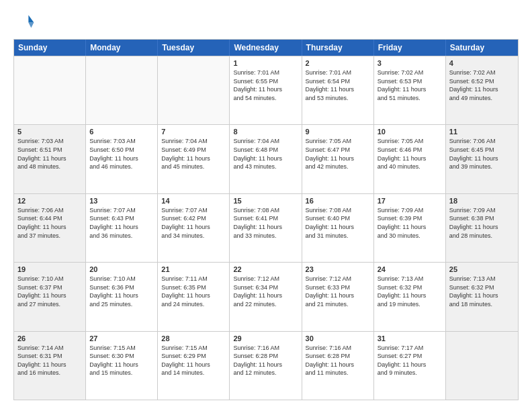 The height and width of the screenshot is (411, 532). What do you see at coordinates (193, 365) in the screenshot?
I see `calendar-cell: 28Sunrise: 7:15 AM Sunset: 6:29 PM Dayli…` at bounding box center [193, 365].